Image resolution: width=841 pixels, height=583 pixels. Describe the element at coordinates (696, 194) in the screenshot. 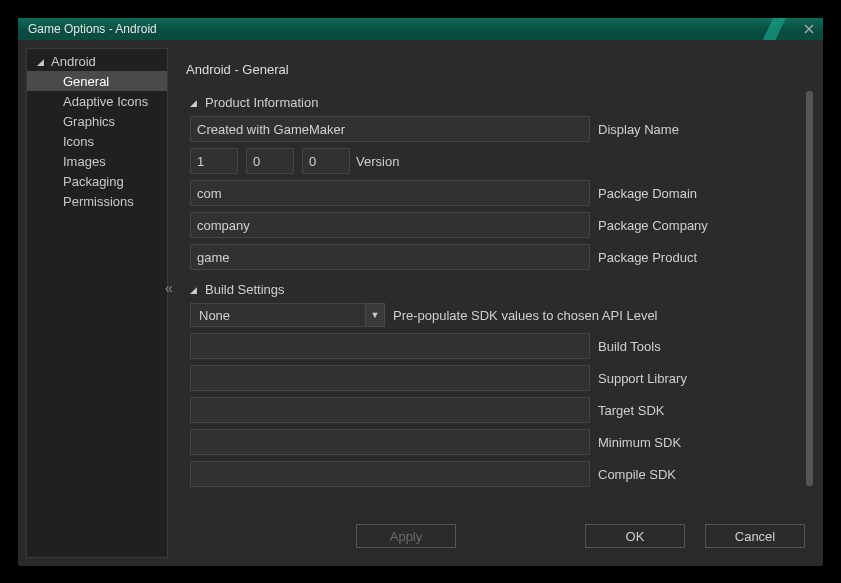

I see `package-domain-label: Package Domain` at that location.